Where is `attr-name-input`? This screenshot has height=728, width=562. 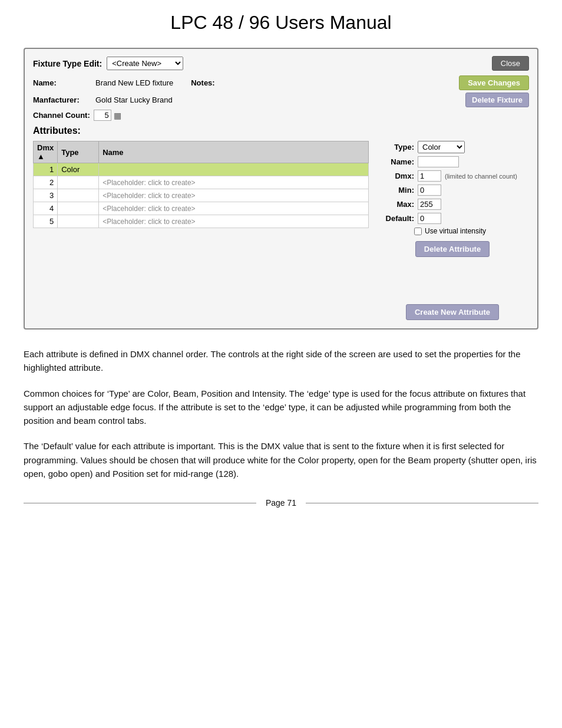 attr-name-input is located at coordinates (438, 162).